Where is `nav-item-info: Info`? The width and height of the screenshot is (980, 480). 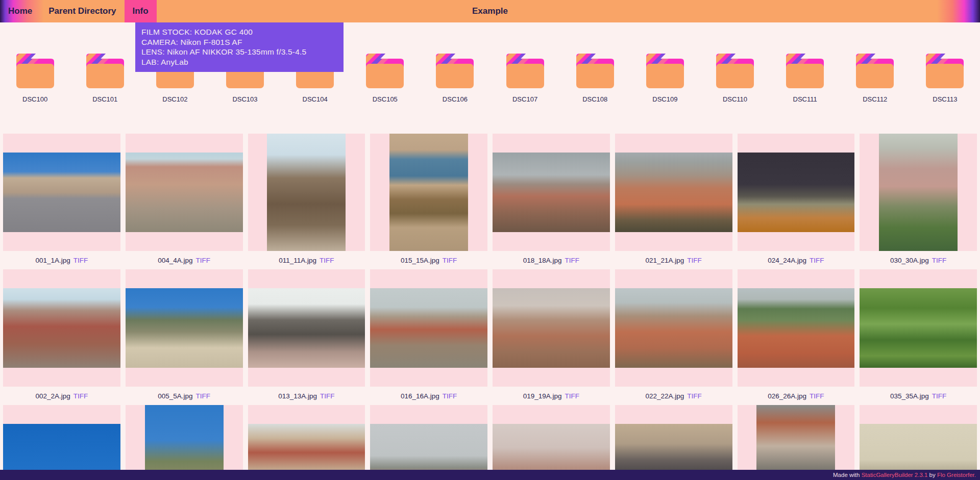
nav-item-info: Info is located at coordinates (141, 11).